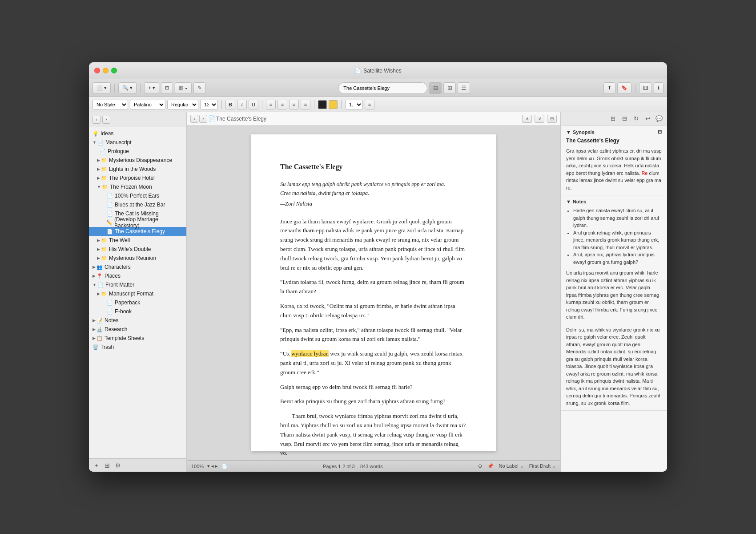  Describe the element at coordinates (614, 169) in the screenshot. I see `inspector-synopsis-text: Gra irpsa velar ozlint yiphras er, dri m…` at that location.